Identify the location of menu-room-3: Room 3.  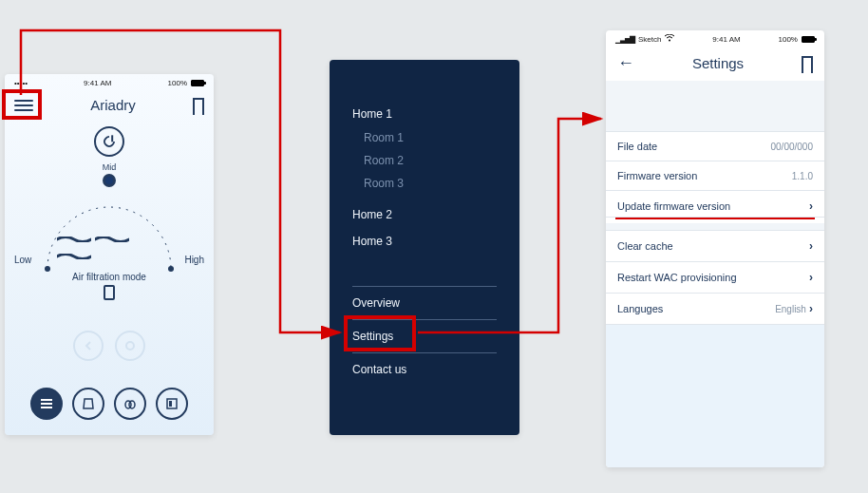
(430, 183).